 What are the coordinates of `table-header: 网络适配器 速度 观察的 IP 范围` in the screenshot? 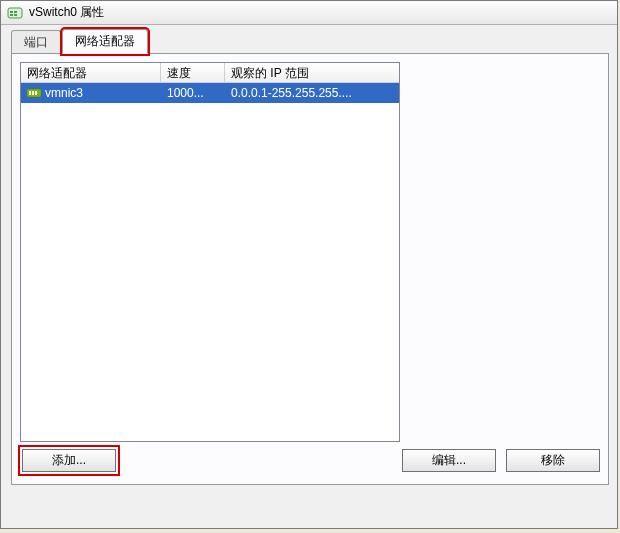 It's located at (210, 73).